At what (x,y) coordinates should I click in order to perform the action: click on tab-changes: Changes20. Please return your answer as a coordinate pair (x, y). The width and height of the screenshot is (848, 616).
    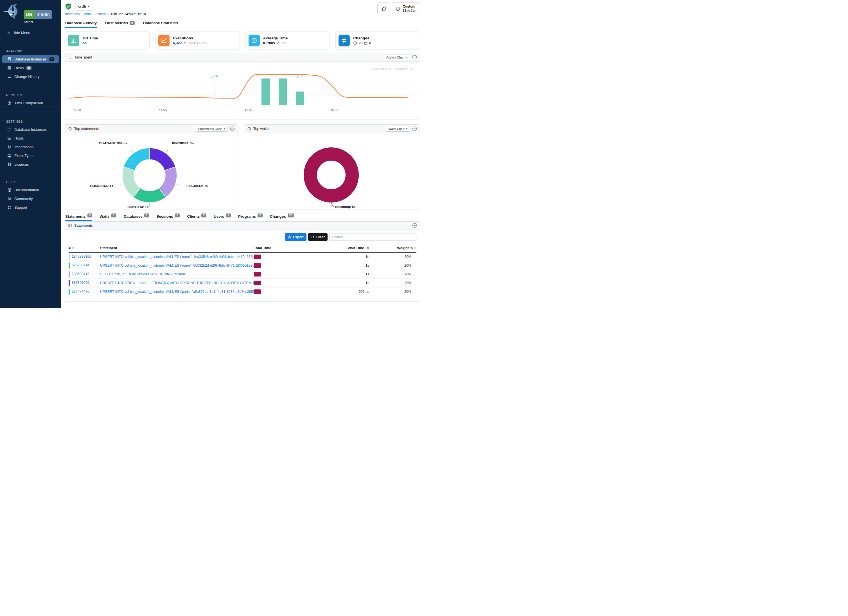
    Looking at the image, I should click on (282, 218).